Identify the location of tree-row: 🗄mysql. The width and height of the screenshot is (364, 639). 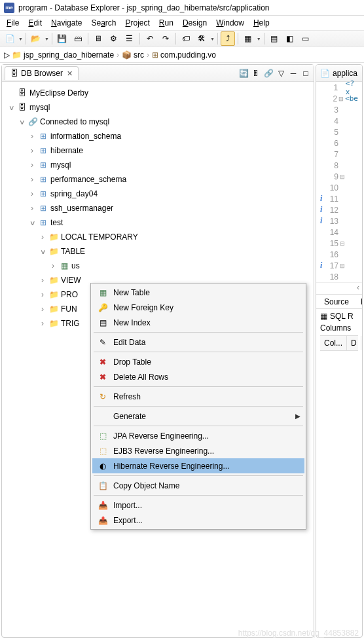
(158, 107).